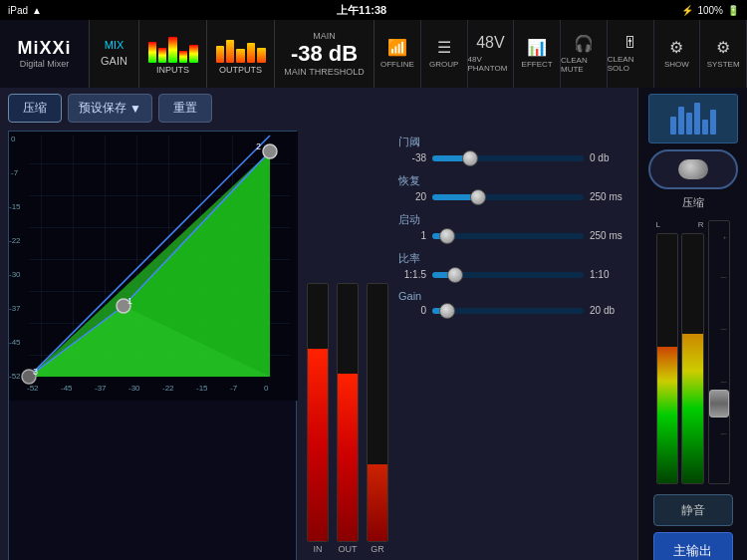 This screenshot has height=560, width=747. I want to click on preset-button: 预设保存 ▼, so click(110, 108).